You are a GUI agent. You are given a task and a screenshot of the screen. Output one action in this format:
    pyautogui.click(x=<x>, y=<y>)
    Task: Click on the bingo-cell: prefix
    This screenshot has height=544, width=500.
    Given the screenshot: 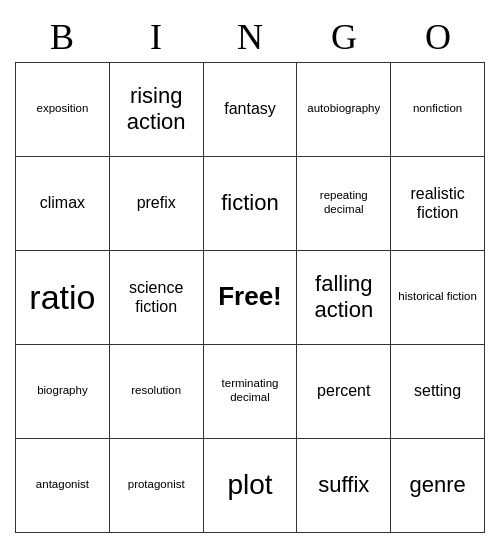 What is the action you would take?
    pyautogui.click(x=157, y=204)
    